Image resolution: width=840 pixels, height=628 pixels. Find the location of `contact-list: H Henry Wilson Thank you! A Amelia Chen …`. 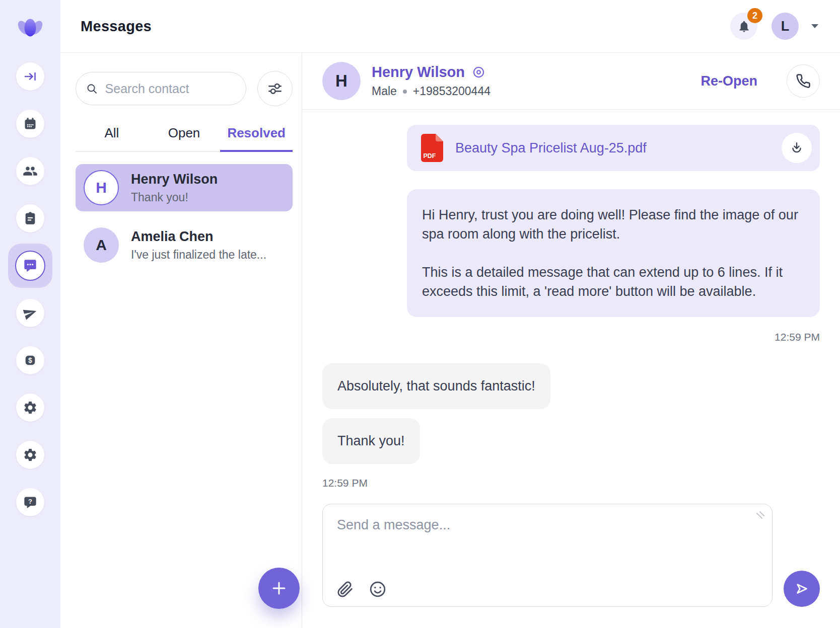

contact-list: H Henry Wilson Thank you! A Amelia Chen … is located at coordinates (184, 216).